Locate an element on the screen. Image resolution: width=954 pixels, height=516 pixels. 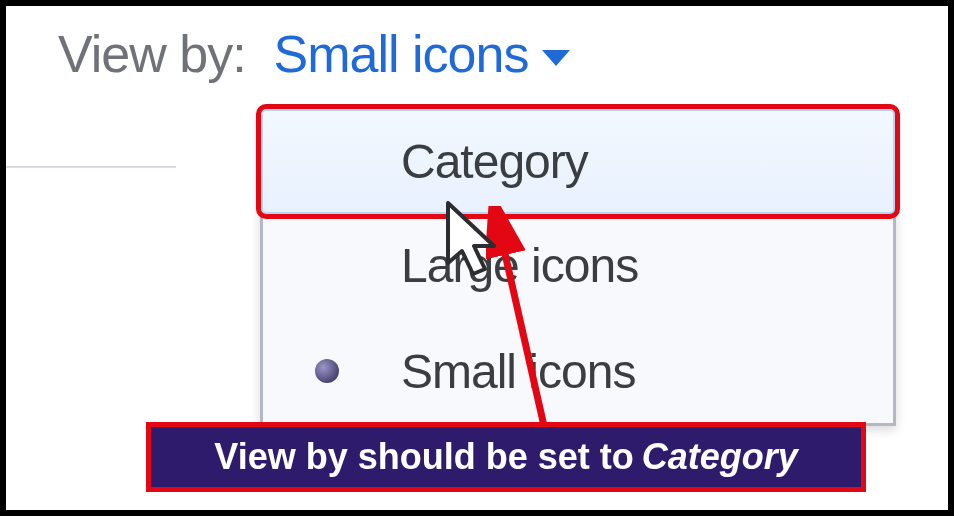
menu-item-small-icons: Small icons is located at coordinates (578, 371).